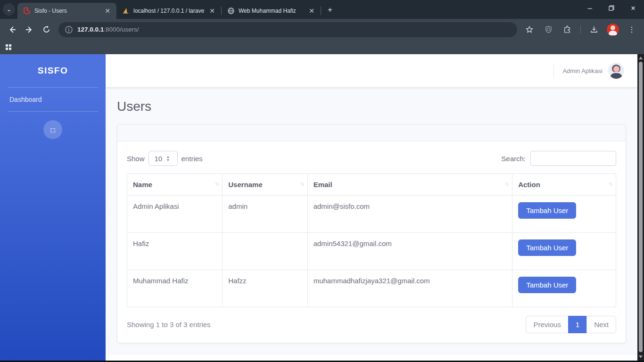 The width and height of the screenshot is (644, 362). Describe the element at coordinates (121, 29) in the screenshot. I see `url-path: :8000/users/` at that location.